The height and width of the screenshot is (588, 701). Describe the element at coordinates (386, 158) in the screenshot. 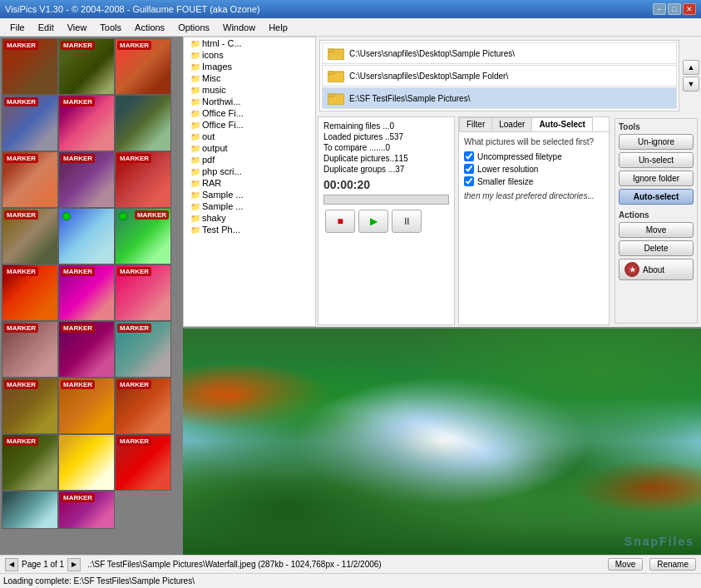

I see `stat-duplicates: Duplicate pictures..115` at that location.